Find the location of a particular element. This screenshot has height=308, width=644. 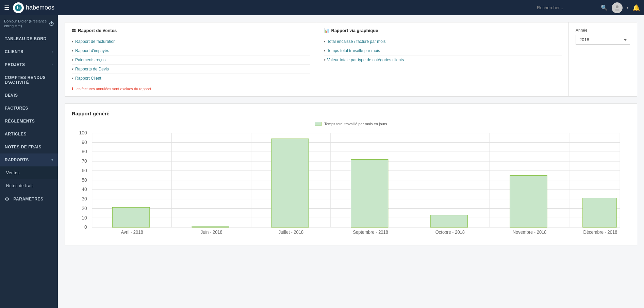

sidebar-item-tableau: TABLEAU DE BORD is located at coordinates (29, 39).